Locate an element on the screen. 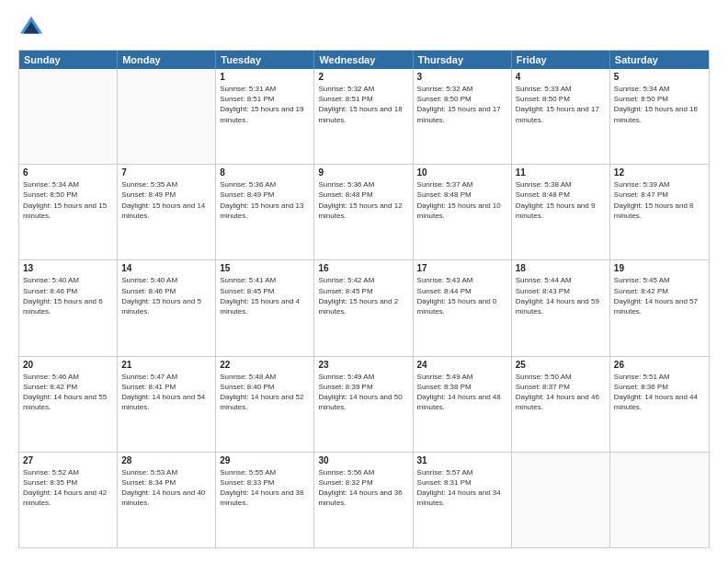  day-number: 21 is located at coordinates (166, 364).